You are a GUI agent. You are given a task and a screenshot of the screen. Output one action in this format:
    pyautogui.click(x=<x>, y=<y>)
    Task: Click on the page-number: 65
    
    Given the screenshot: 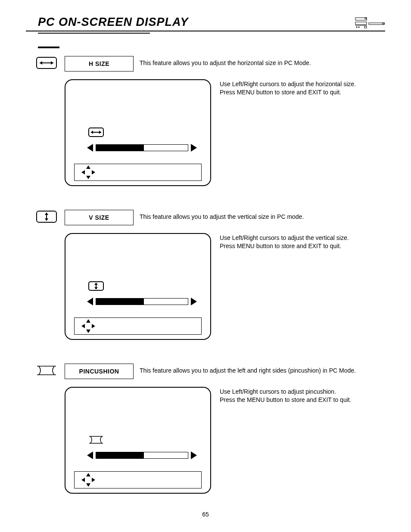 What is the action you would take?
    pyautogui.click(x=206, y=514)
    